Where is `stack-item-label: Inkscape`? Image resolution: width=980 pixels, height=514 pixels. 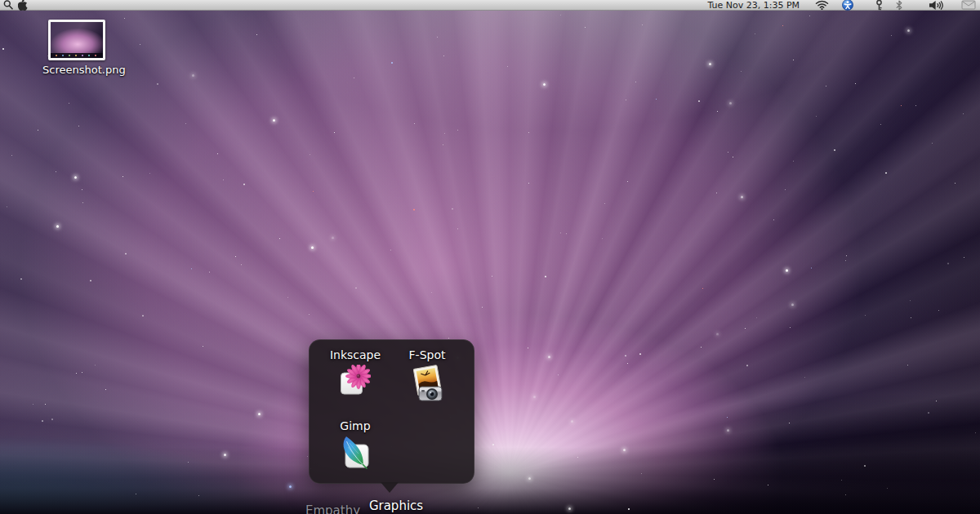
stack-item-label: Inkscape is located at coordinates (355, 356).